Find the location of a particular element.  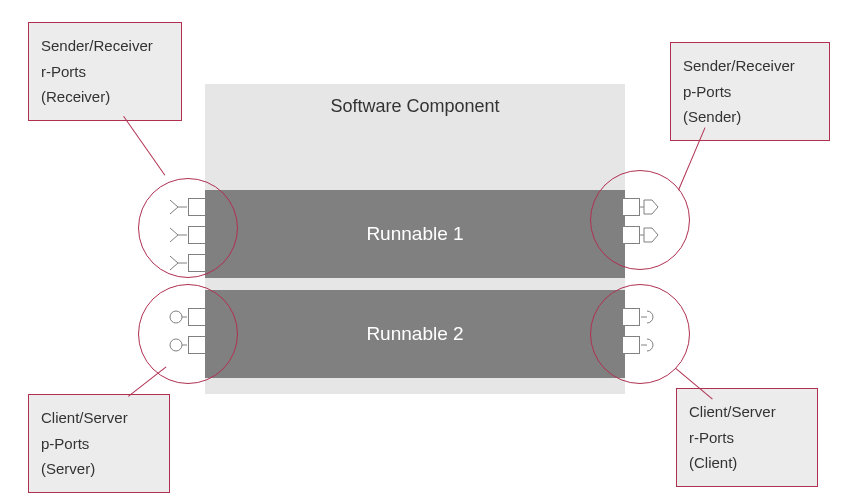

callout-receiver: Sender/Receiver r-Ports (Receiver) is located at coordinates (105, 72).